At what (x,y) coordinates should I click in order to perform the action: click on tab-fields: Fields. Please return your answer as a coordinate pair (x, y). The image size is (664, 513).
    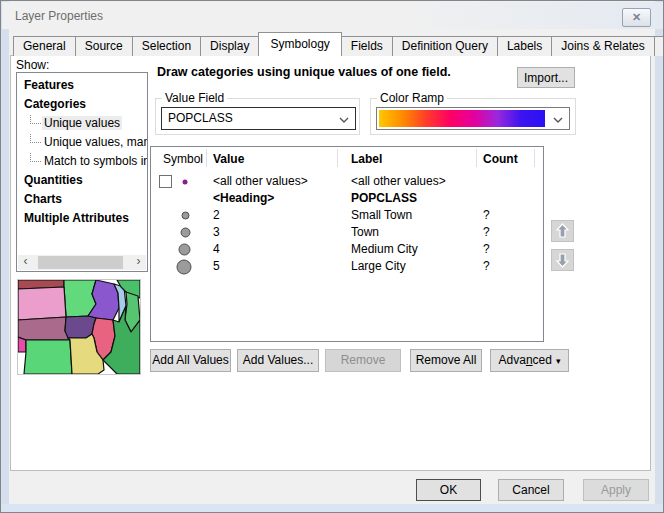
    Looking at the image, I should click on (367, 46).